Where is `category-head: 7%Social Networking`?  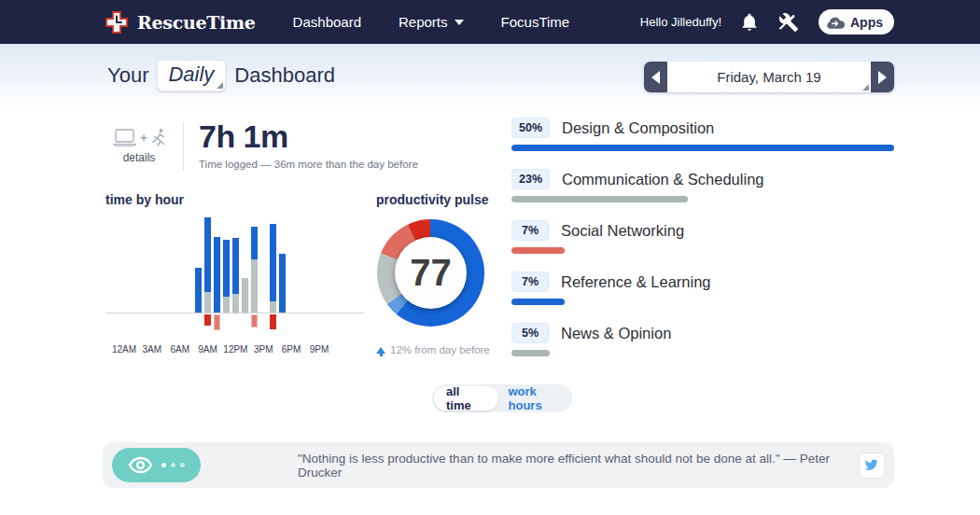 category-head: 7%Social Networking is located at coordinates (703, 230).